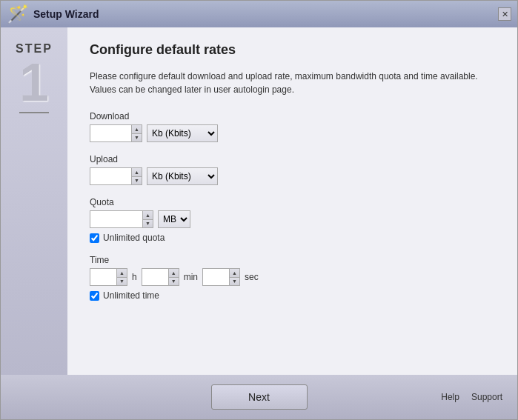  What do you see at coordinates (259, 14) in the screenshot?
I see `title-bar: 🪄 Setup Wizard ✕` at bounding box center [259, 14].